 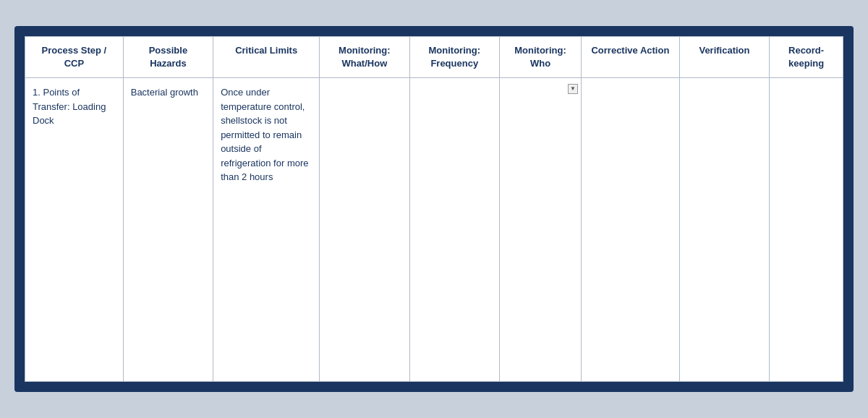 I want to click on process-step-text: Points of Transfer: Loading Dock, so click(x=69, y=106).